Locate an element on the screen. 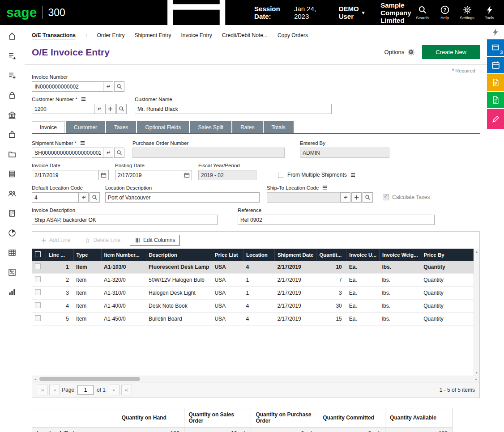 The width and height of the screenshot is (504, 432). select-all-checkbox is located at coordinates (38, 254).